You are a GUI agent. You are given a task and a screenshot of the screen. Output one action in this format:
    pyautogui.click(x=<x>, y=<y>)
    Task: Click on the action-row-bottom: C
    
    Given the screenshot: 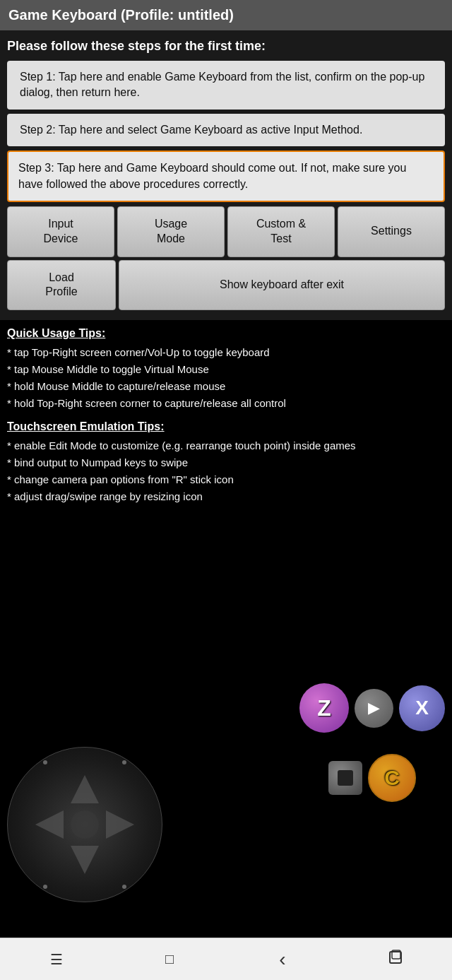 What is the action you would take?
    pyautogui.click(x=372, y=778)
    